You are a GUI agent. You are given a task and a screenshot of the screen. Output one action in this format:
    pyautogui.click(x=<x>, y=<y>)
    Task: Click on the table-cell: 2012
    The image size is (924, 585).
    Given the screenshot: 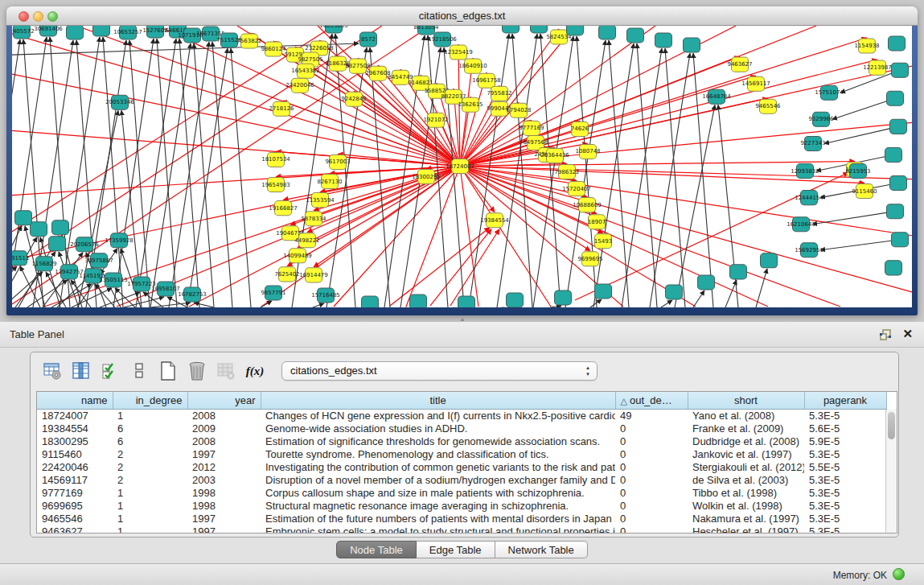 What is the action you would take?
    pyautogui.click(x=224, y=467)
    